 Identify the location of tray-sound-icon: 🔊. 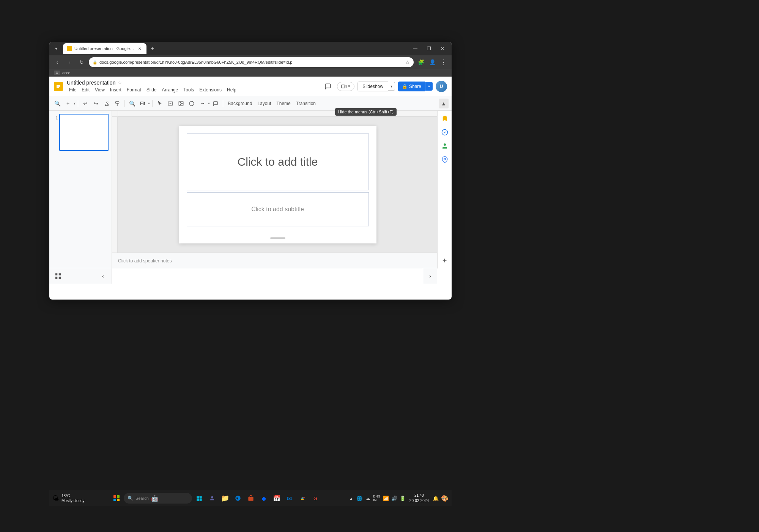
(394, 498).